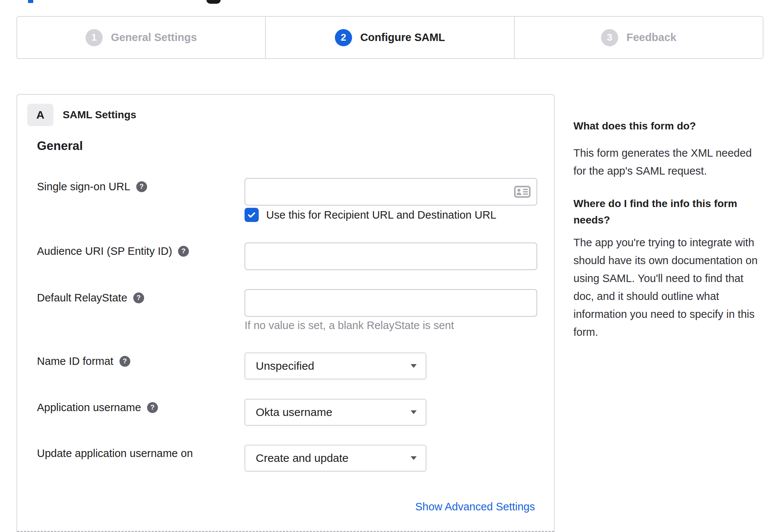 This screenshot has height=532, width=781. What do you see at coordinates (651, 37) in the screenshot?
I see `step-3-label: Feedback` at bounding box center [651, 37].